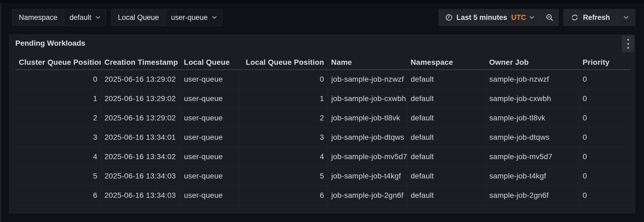 Image resolution: width=644 pixels, height=222 pixels. I want to click on table-cell: job-sample-job-2gn6f, so click(367, 195).